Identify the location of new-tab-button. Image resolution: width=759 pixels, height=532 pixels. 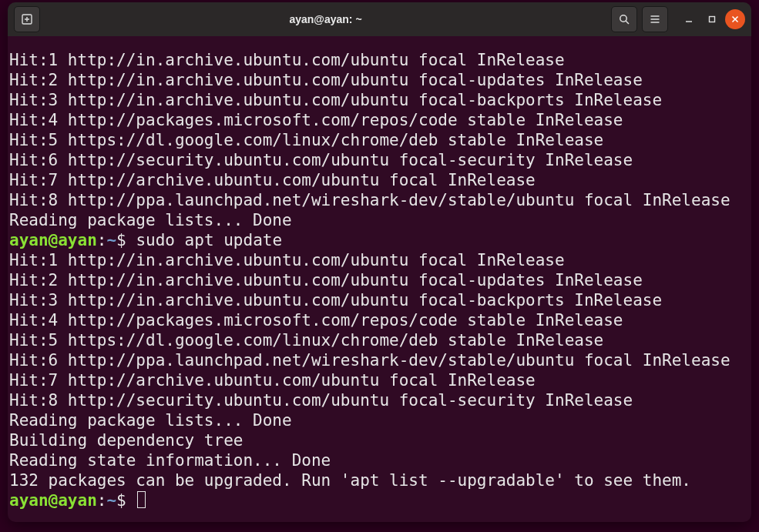
(27, 19).